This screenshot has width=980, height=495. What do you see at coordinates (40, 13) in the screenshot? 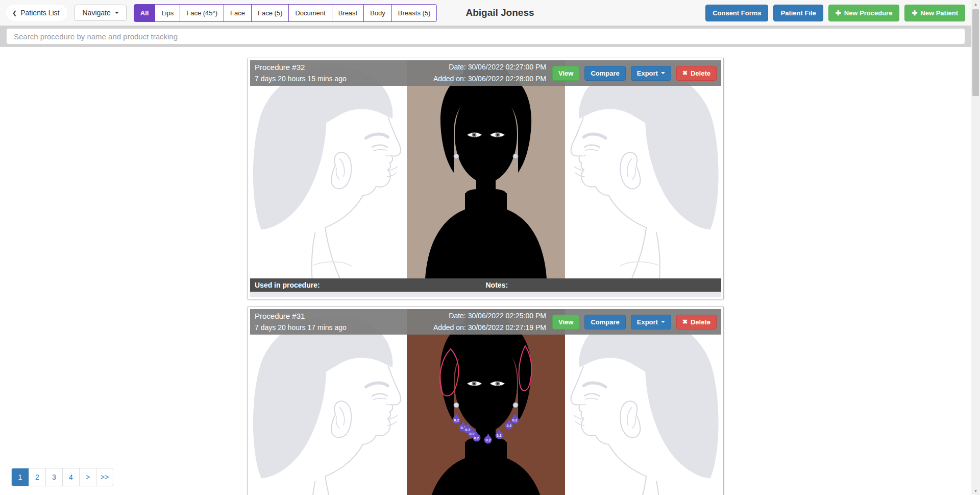
I see `back-link-label: Patients List` at bounding box center [40, 13].